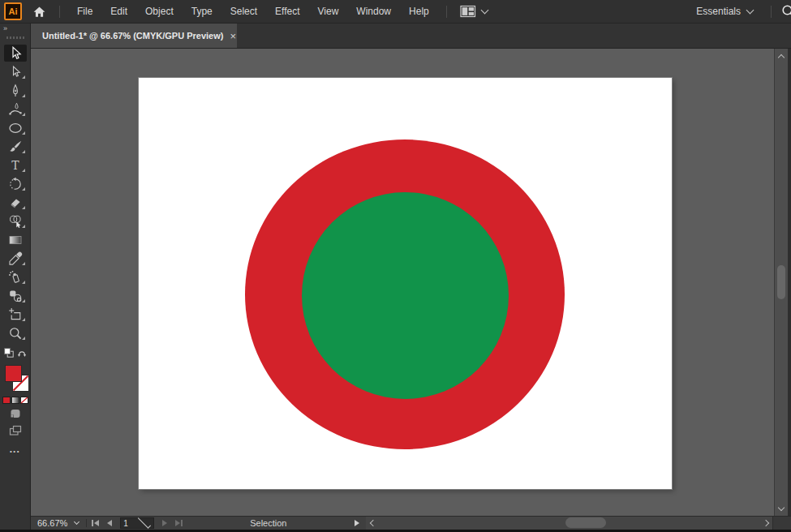  I want to click on artboard-number-field: 1, so click(137, 523).